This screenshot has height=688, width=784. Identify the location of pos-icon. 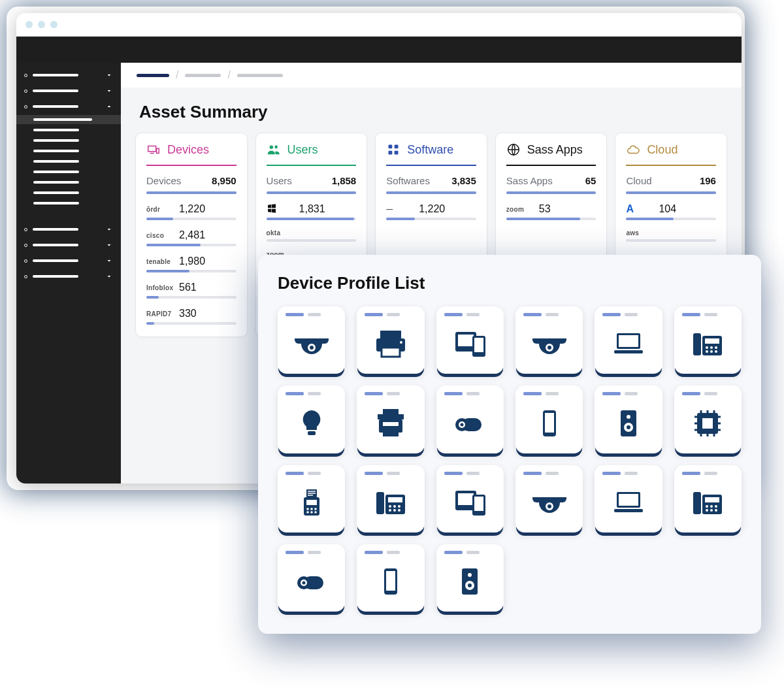
(311, 502).